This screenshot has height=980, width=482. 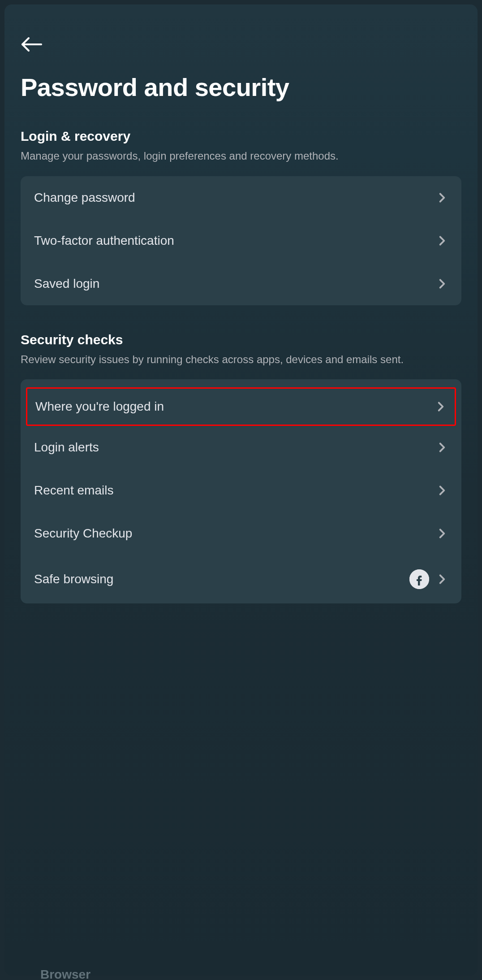 What do you see at coordinates (241, 447) in the screenshot?
I see `item-login-alerts: Login alerts` at bounding box center [241, 447].